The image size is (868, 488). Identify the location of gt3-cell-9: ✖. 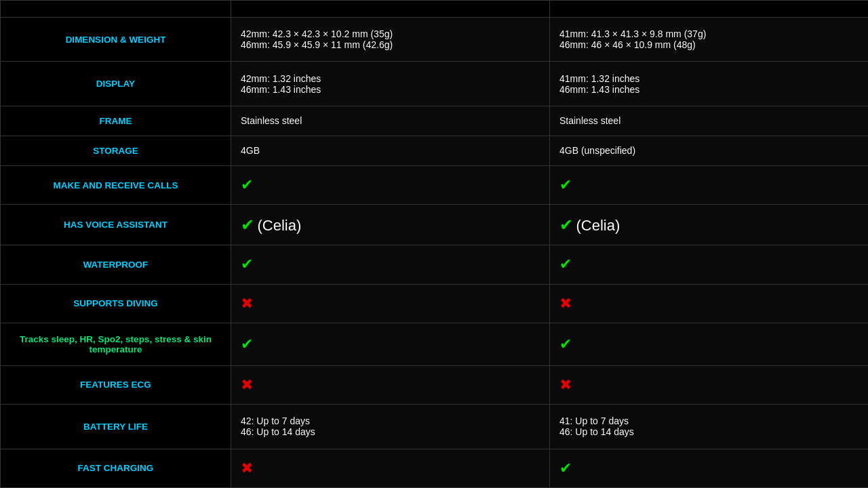
(391, 385).